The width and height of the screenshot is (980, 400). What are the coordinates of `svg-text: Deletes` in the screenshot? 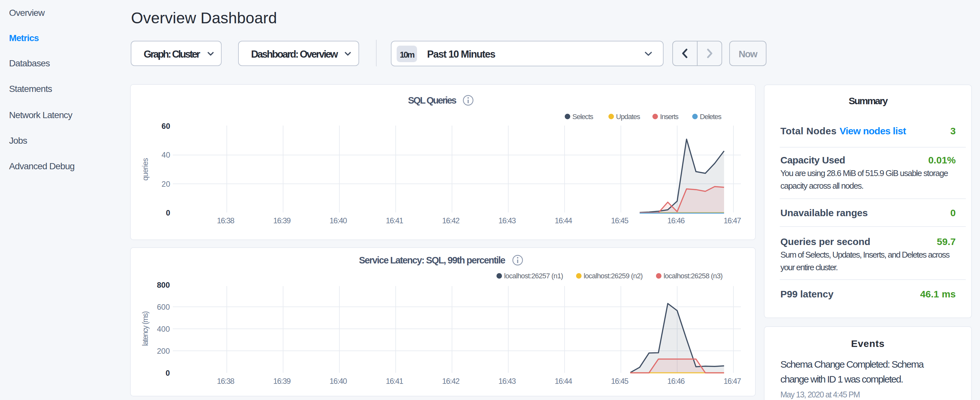 It's located at (711, 116).